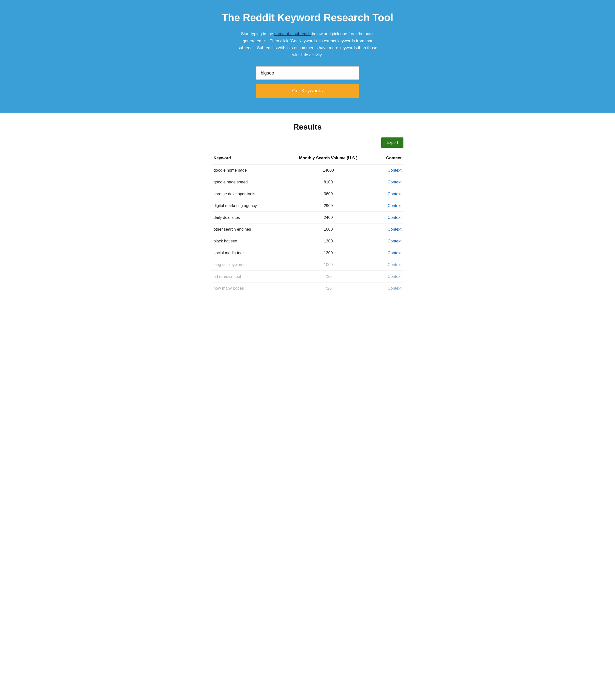 This screenshot has height=700, width=615. I want to click on cell-volume: 2900, so click(328, 206).